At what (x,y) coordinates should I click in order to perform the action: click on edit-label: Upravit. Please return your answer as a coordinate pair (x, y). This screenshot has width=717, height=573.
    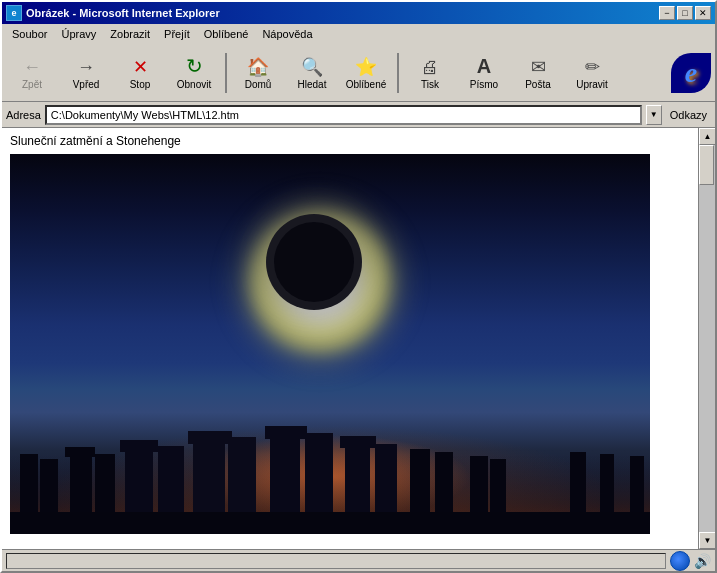
    Looking at the image, I should click on (592, 84).